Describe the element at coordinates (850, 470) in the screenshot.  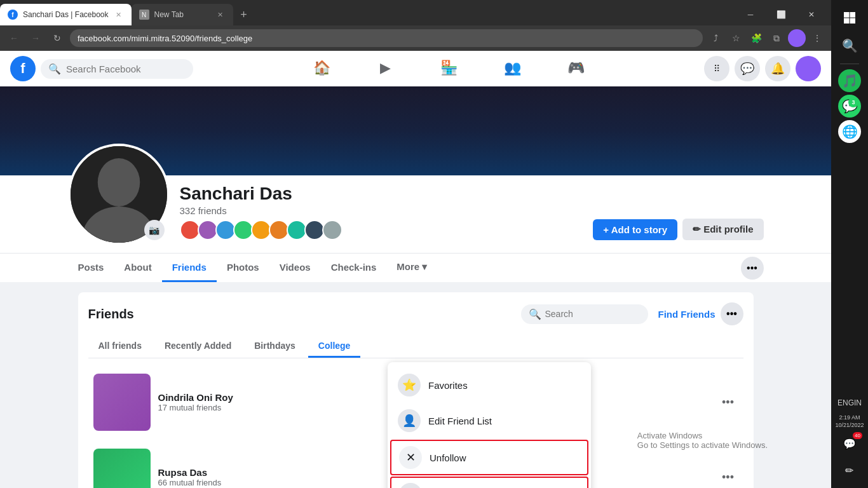
I see `pen-icon: ✏` at that location.